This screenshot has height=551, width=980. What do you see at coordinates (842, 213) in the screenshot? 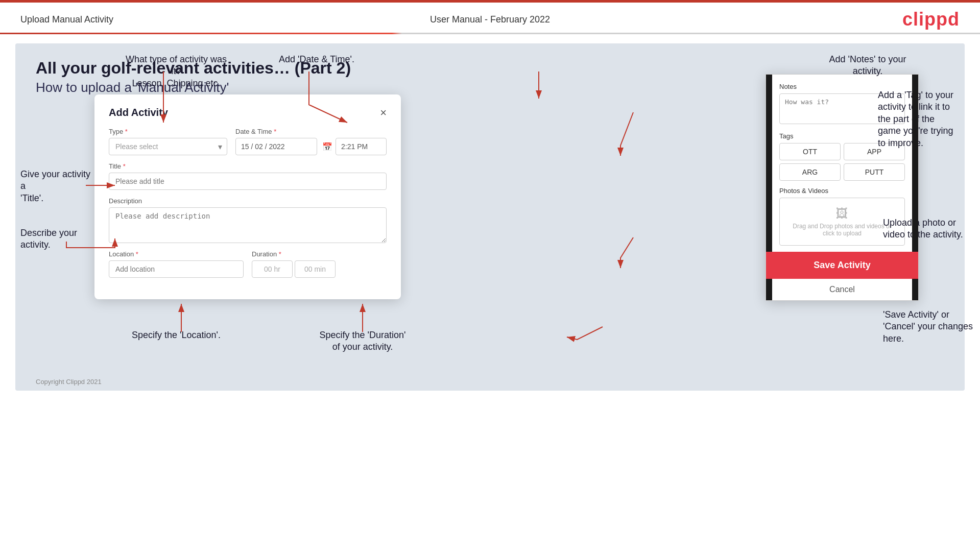
I see `photo-icon: 🖼` at bounding box center [842, 213].